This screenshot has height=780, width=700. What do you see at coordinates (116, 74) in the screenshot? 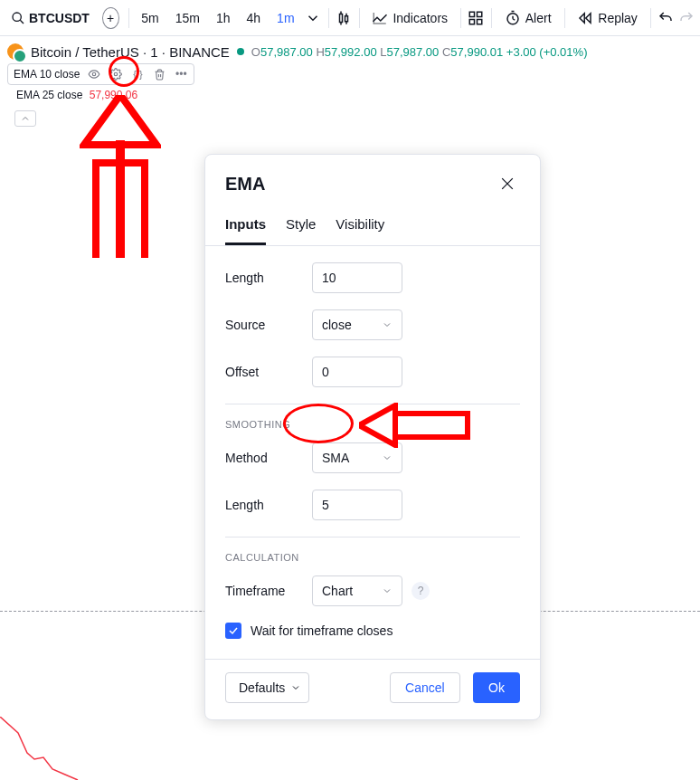
I see `settings-icon` at bounding box center [116, 74].